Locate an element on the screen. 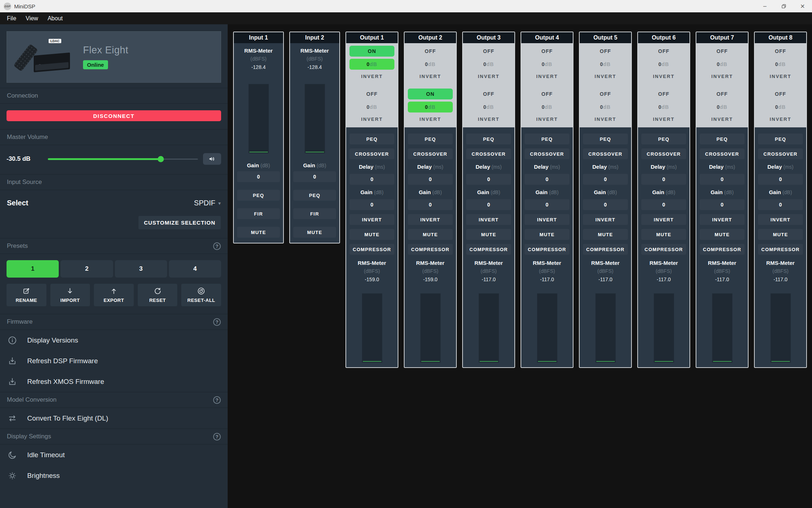  reset-all-button: RESET-ALL is located at coordinates (201, 295).